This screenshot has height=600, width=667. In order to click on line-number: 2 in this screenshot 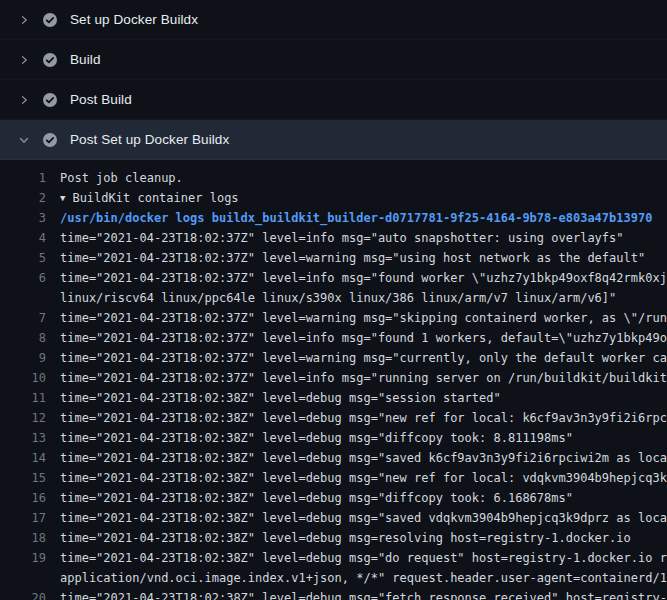, I will do `click(23, 198)`.